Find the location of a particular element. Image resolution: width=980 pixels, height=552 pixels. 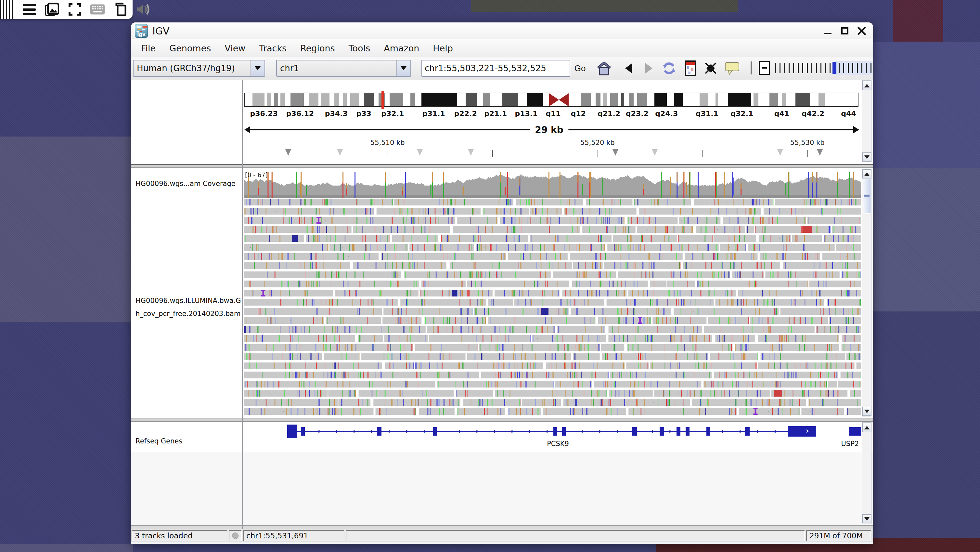

tooltip-icon is located at coordinates (732, 69).